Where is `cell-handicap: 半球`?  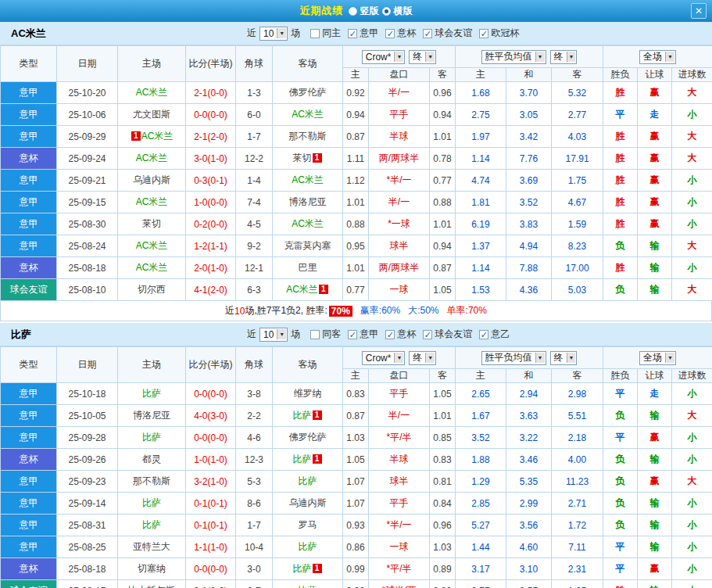 cell-handicap: 半球 is located at coordinates (399, 137).